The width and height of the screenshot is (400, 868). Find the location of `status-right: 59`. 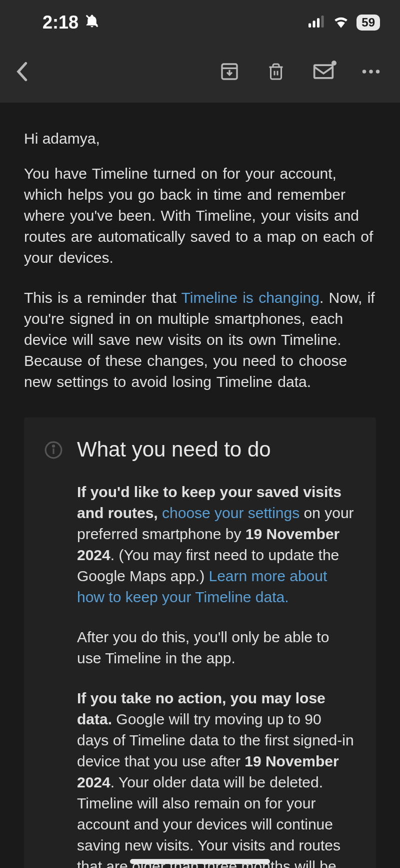

status-right: 59 is located at coordinates (344, 23).